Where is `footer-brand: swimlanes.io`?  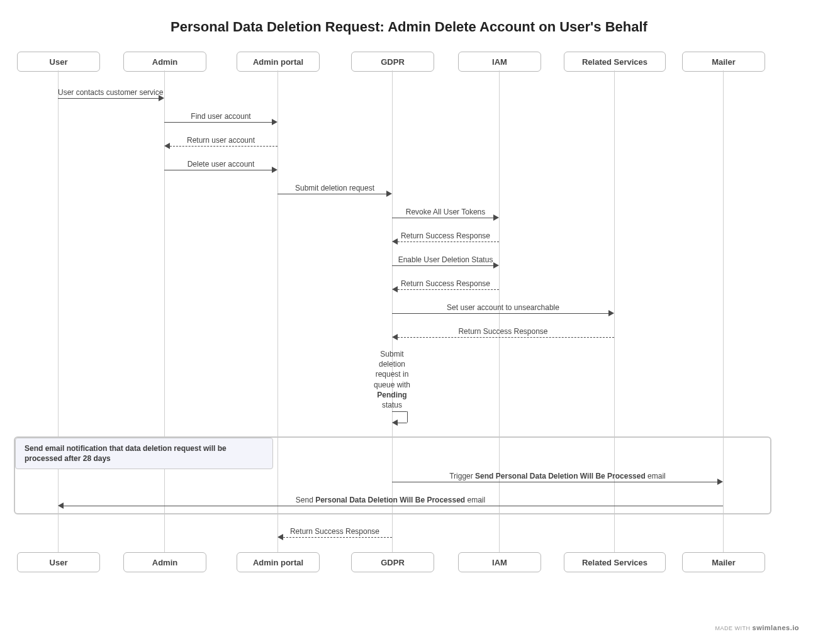 footer-brand: swimlanes.io is located at coordinates (776, 628).